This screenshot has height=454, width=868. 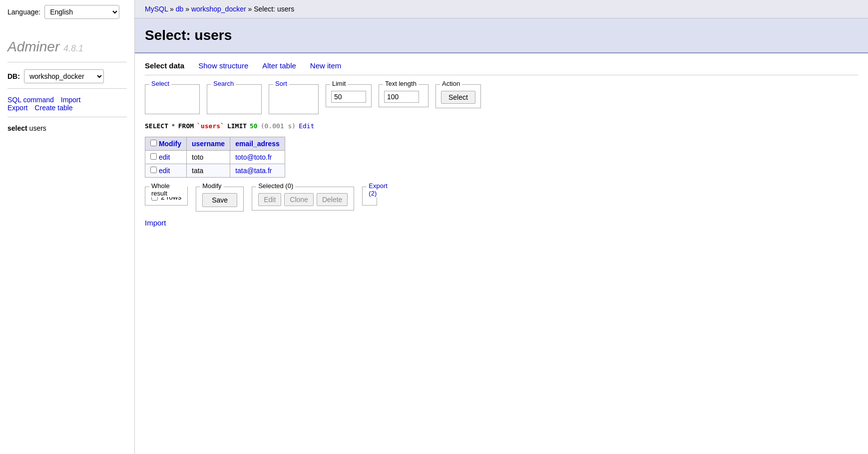 I want to click on row1-username: toto, so click(x=209, y=158).